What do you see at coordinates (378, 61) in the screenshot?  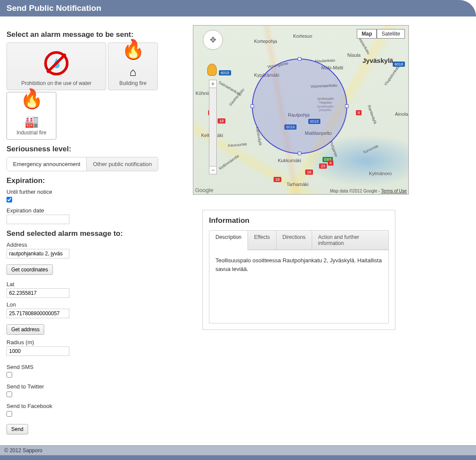 I see `map-city-label: Jyväskylä` at bounding box center [378, 61].